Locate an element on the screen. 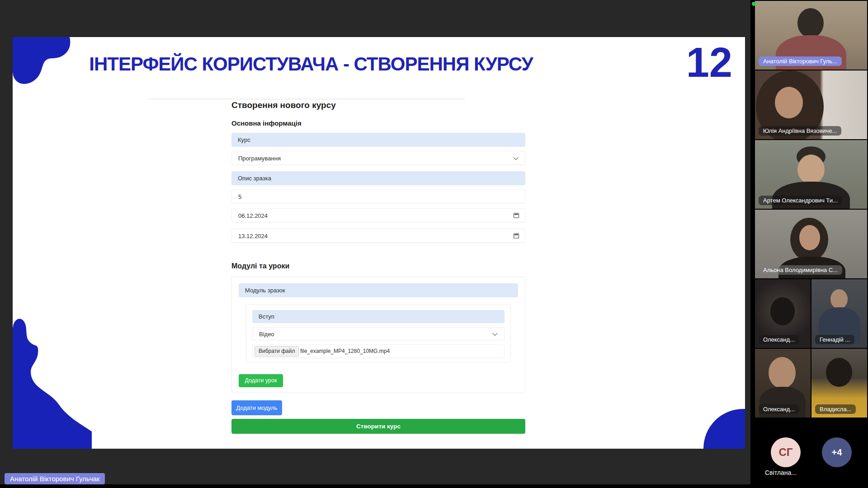 The height and width of the screenshot is (488, 868). modules-section-label: Модулі та уроки is located at coordinates (260, 266).